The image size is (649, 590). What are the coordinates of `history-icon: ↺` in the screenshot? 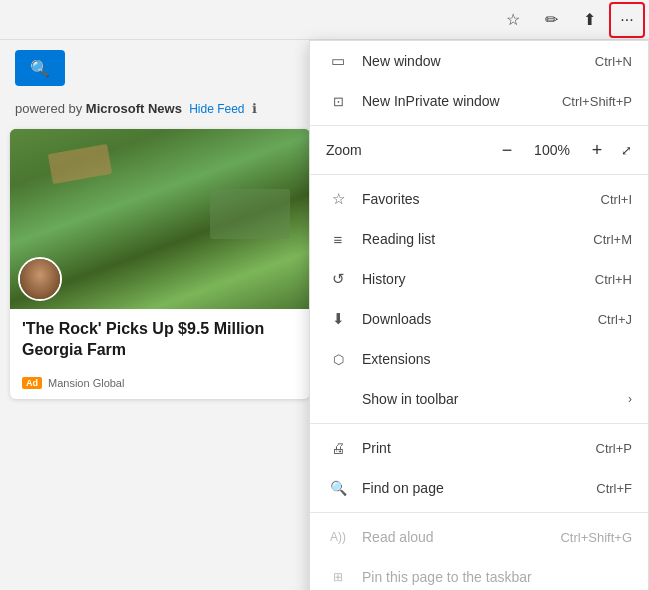 It's located at (338, 279).